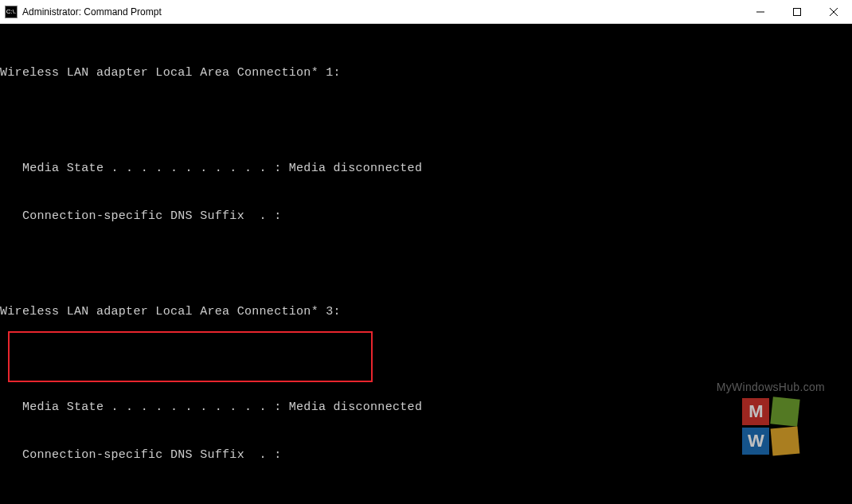  I want to click on watermark-tile-red: M, so click(756, 412).